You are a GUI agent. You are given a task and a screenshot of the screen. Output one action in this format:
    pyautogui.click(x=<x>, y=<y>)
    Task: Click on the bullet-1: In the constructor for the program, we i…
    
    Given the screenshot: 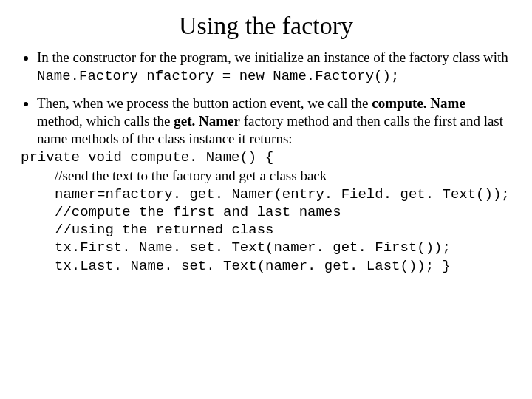 What is the action you would take?
    pyautogui.click(x=274, y=67)
    